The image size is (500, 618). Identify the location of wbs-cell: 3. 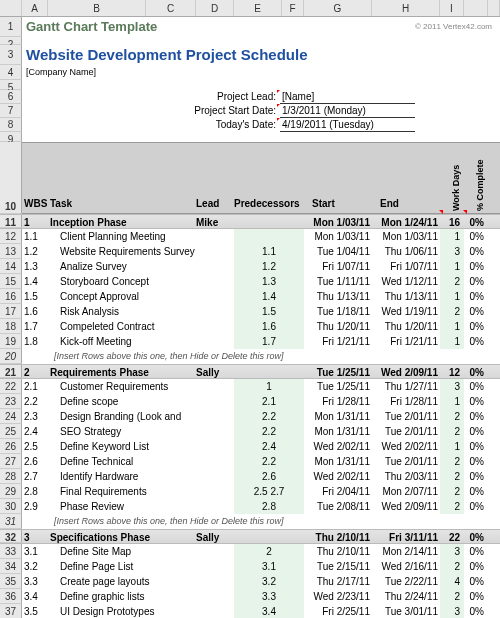
(35, 536).